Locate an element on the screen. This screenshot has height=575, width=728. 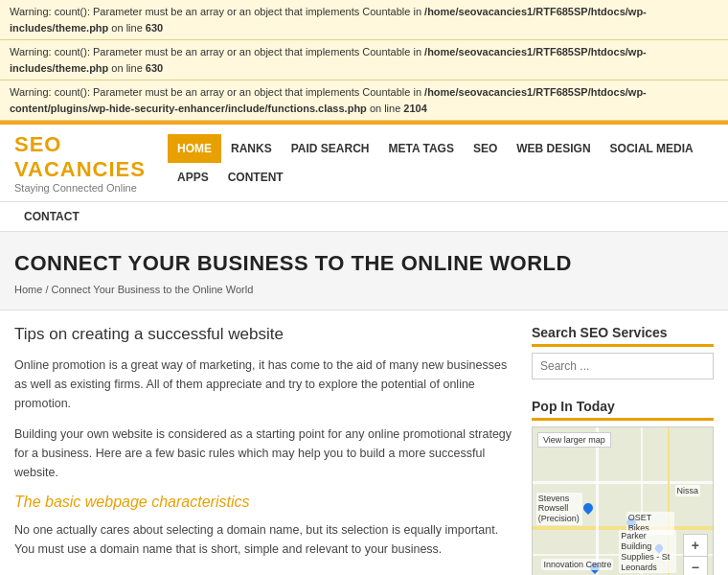
search-input is located at coordinates (623, 366).